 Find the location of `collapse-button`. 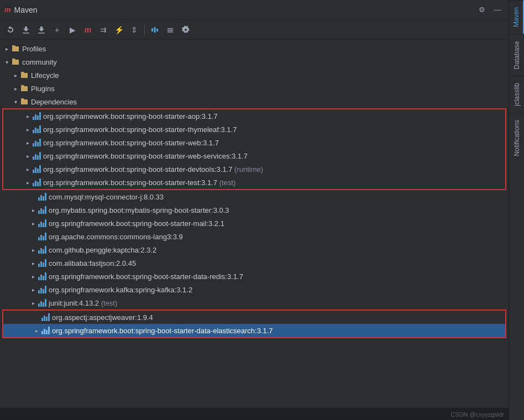

collapse-button is located at coordinates (170, 30).